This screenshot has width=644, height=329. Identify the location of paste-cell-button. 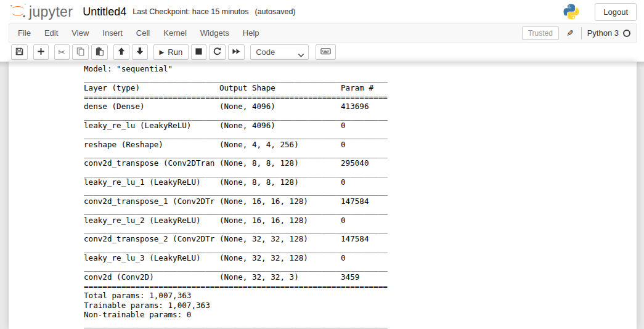
(100, 52).